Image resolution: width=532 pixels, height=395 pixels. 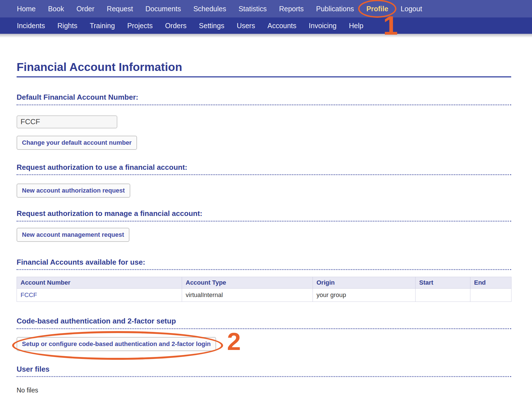 What do you see at coordinates (411, 9) in the screenshot?
I see `nav-item-logout: Logout` at bounding box center [411, 9].